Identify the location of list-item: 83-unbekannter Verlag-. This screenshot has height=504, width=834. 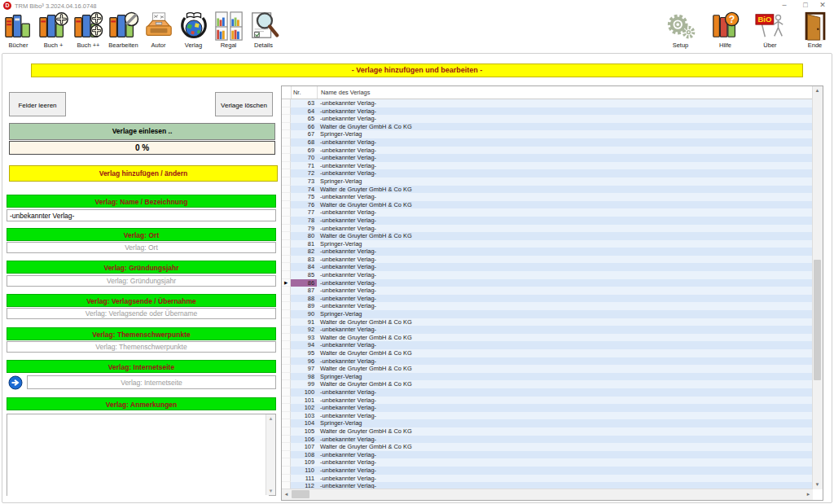
(547, 260).